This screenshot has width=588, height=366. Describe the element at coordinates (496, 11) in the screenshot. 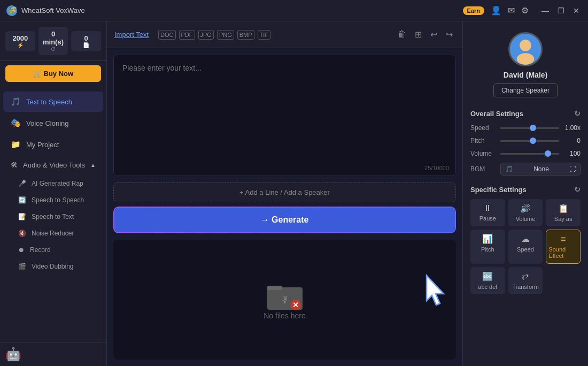

I see `account-icon: 👤` at that location.